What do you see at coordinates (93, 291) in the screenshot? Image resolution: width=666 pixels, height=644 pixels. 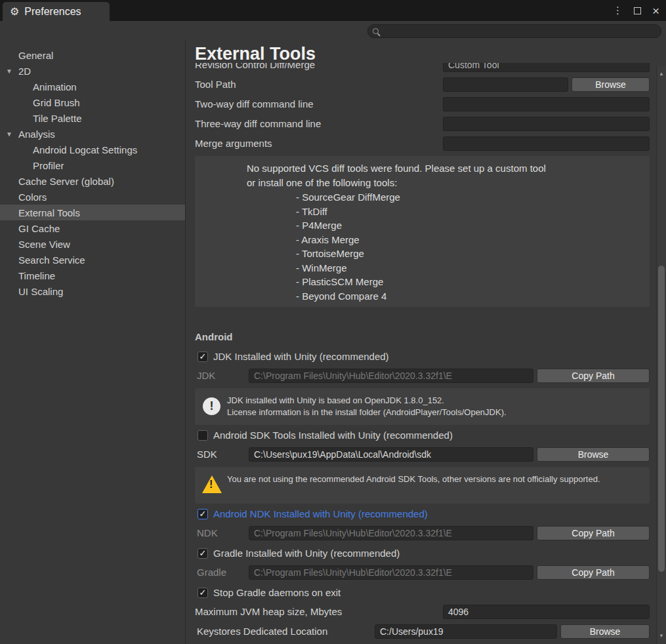 I see `sidebar-item-ui-scaling: UI Scaling` at bounding box center [93, 291].